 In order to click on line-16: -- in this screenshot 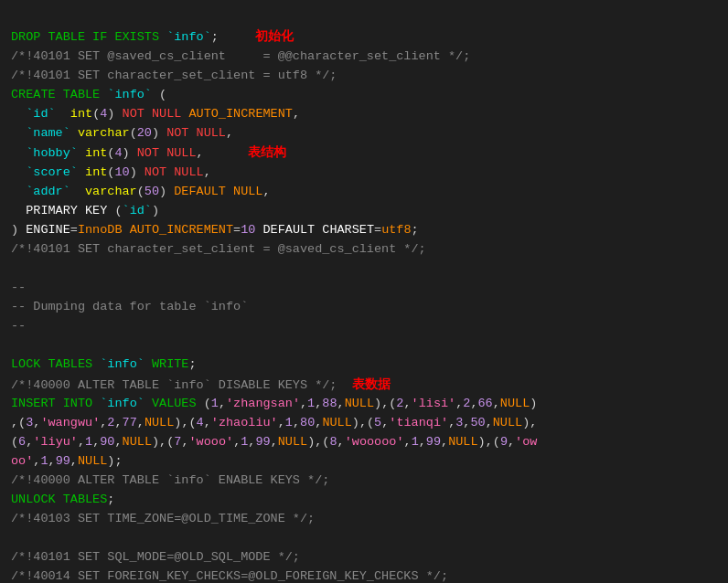, I will do `click(18, 325)`.